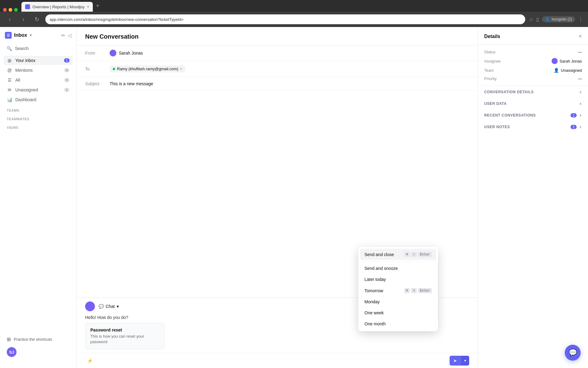 The width and height of the screenshot is (588, 368). Describe the element at coordinates (533, 104) in the screenshot. I see `user-data-section: USER DATA ∧` at that location.